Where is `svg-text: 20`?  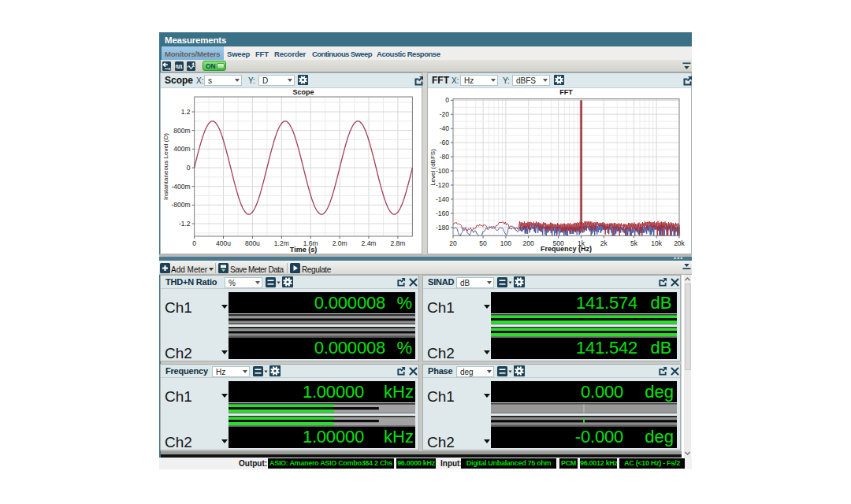
svg-text: 20 is located at coordinates (453, 243).